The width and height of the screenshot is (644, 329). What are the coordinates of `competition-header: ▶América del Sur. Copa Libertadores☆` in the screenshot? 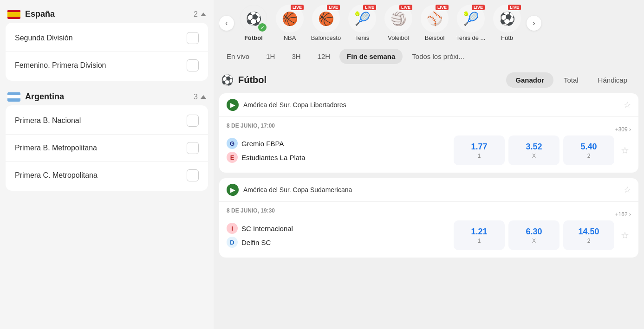 It's located at (429, 105).